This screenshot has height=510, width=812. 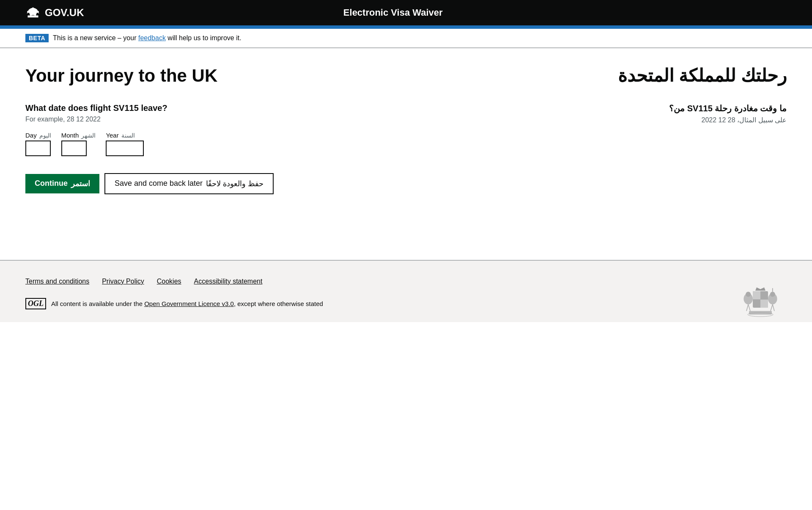 What do you see at coordinates (169, 281) in the screenshot?
I see `footer-link-cookies: Cookies` at bounding box center [169, 281].